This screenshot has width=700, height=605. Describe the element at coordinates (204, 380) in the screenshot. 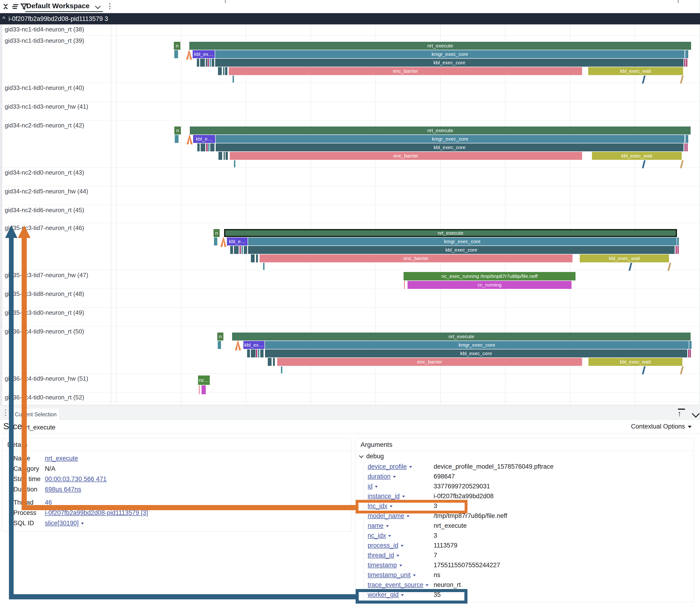

I see `slice-nc: nc…` at that location.